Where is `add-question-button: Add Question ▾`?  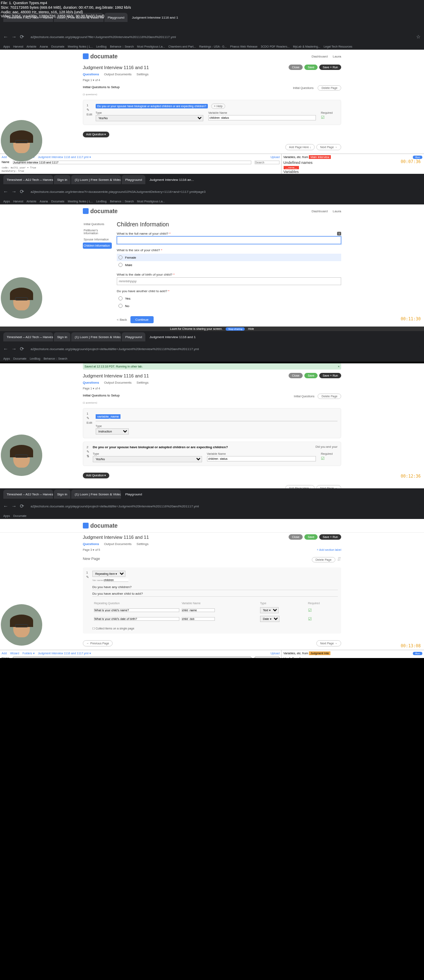
add-question-button: Add Question ▾ is located at coordinates (96, 135).